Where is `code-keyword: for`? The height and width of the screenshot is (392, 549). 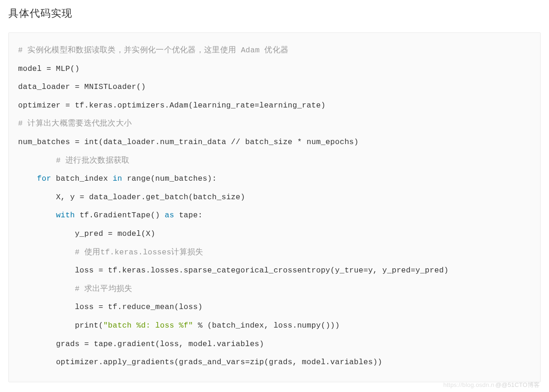 code-keyword: for is located at coordinates (45, 179).